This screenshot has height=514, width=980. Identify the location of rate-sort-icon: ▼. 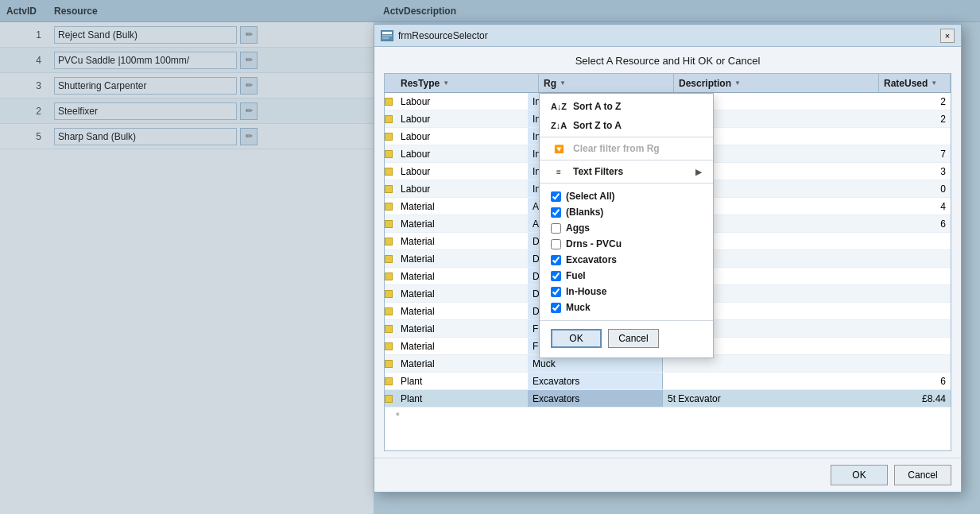
(934, 83).